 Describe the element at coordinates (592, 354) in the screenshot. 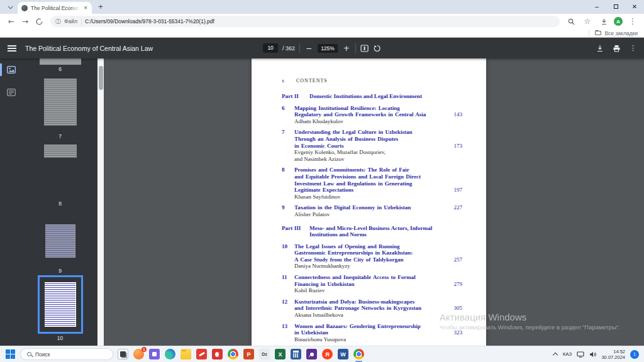

I see `volume-icon` at that location.